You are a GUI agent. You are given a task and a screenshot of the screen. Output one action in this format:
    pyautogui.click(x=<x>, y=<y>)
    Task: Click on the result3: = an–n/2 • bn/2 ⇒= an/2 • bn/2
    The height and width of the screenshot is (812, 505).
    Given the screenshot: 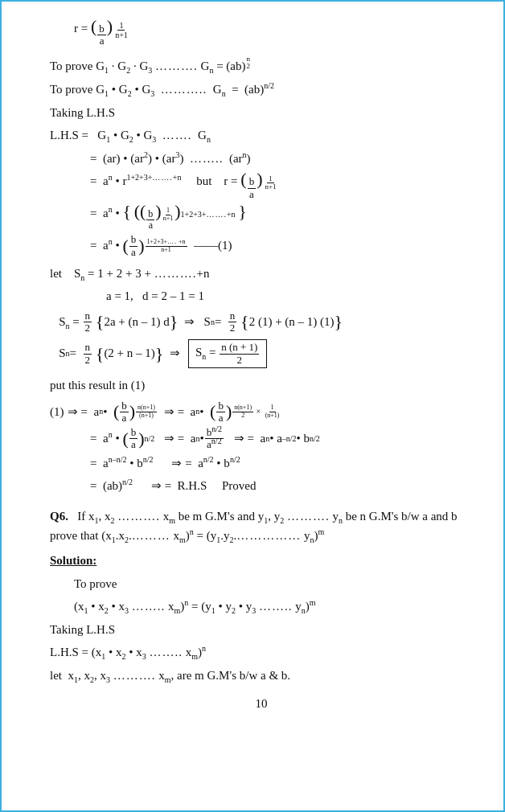 What is the action you would take?
    pyautogui.click(x=281, y=464)
    